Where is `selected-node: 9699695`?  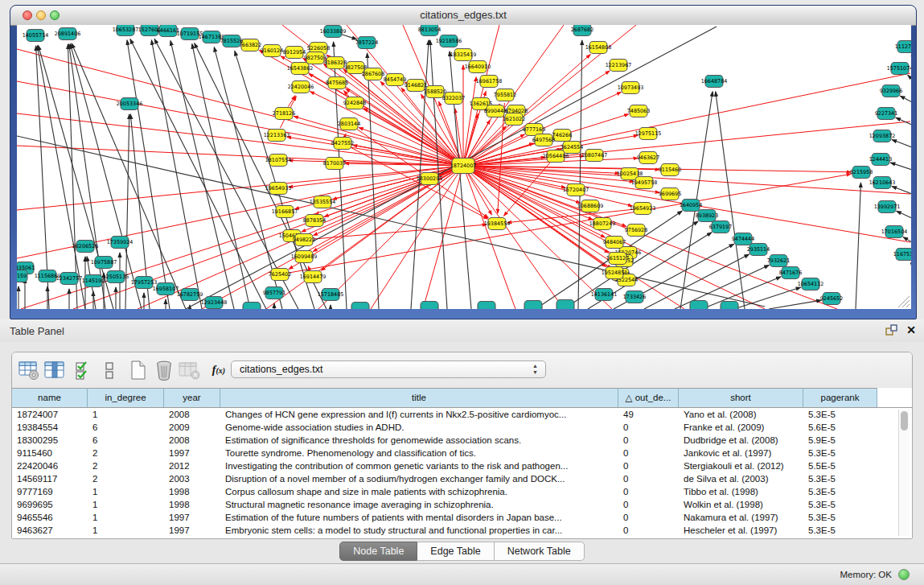 selected-node: 9699695 is located at coordinates (670, 195).